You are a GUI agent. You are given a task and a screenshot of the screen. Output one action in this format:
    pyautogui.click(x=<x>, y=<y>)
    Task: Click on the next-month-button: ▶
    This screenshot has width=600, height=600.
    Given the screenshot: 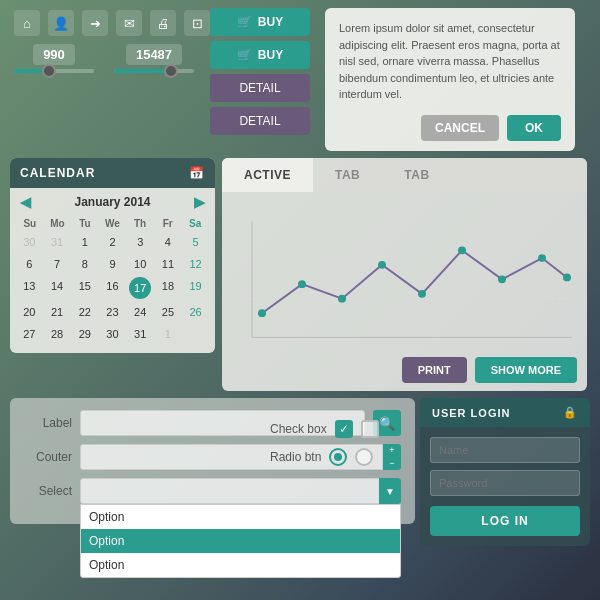 What is the action you would take?
    pyautogui.click(x=200, y=202)
    